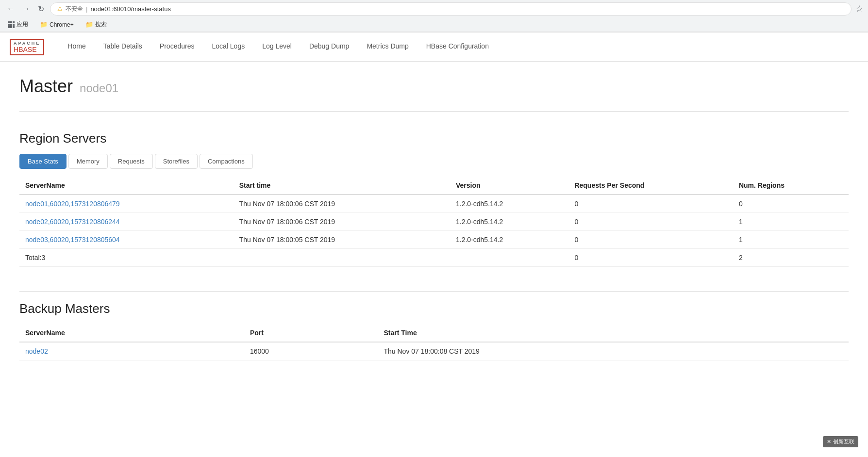 This screenshot has width=868, height=457. What do you see at coordinates (457, 47) in the screenshot?
I see `nav-hbase-configuration: HBase Configuration` at bounding box center [457, 47].